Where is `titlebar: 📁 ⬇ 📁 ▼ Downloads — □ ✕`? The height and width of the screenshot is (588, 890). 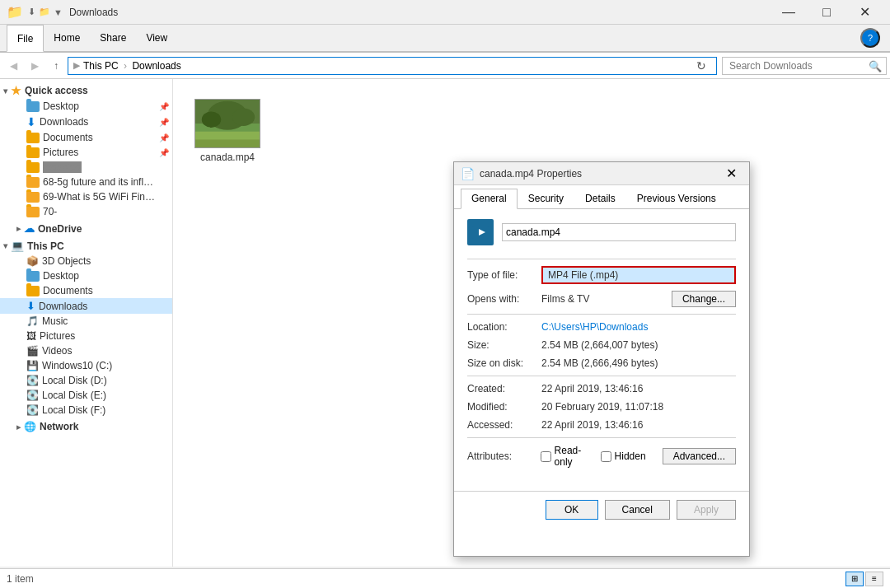 titlebar: 📁 ⬇ 📁 ▼ Downloads — □ ✕ is located at coordinates (445, 12).